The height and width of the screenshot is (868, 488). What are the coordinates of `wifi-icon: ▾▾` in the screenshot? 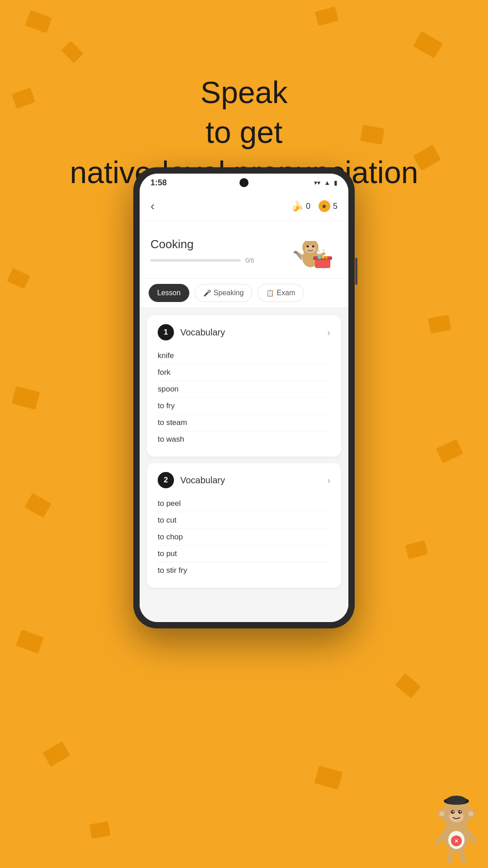 It's located at (317, 183).